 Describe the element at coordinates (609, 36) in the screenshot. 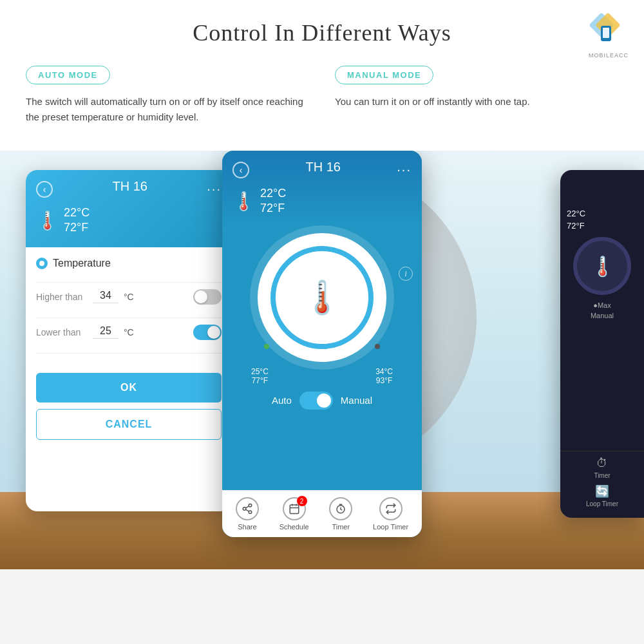

I see `logo: MOBILEACC` at that location.